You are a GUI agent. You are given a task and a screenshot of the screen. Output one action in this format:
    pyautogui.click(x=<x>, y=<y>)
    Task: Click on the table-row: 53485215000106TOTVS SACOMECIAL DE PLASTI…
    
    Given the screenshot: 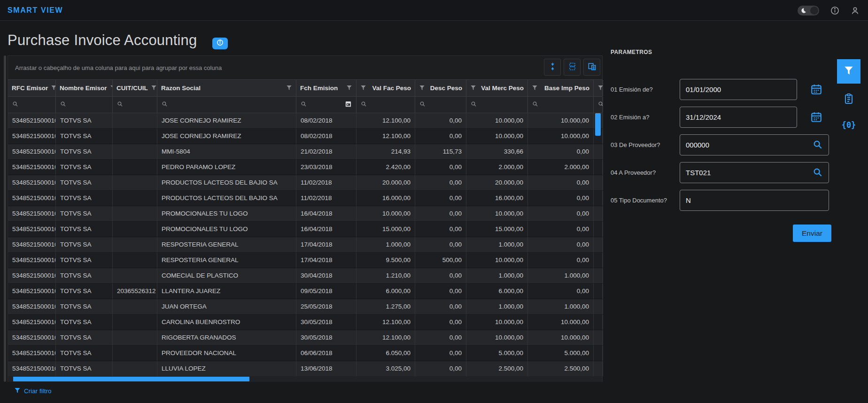 What is the action you would take?
    pyautogui.click(x=305, y=276)
    